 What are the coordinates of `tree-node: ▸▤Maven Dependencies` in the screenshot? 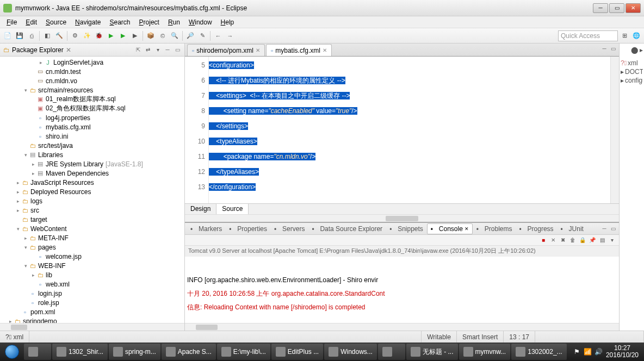 It's located at (92, 173).